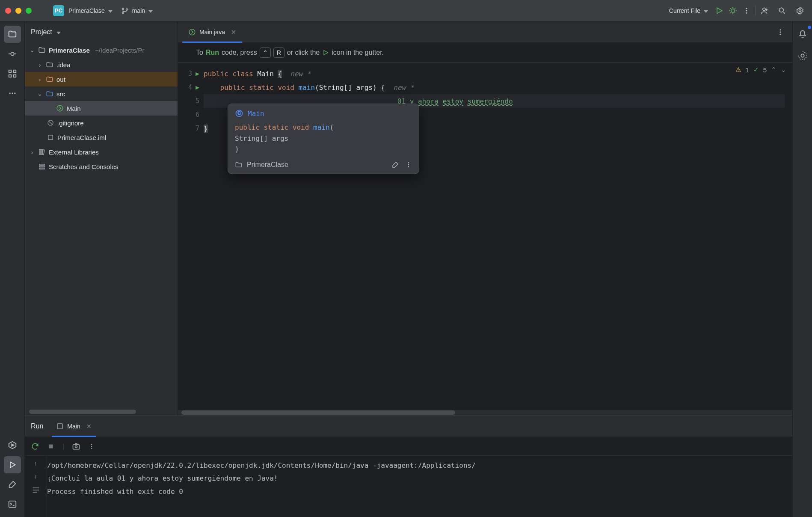 The width and height of the screenshot is (812, 517). I want to click on more-tools-button, so click(12, 93).